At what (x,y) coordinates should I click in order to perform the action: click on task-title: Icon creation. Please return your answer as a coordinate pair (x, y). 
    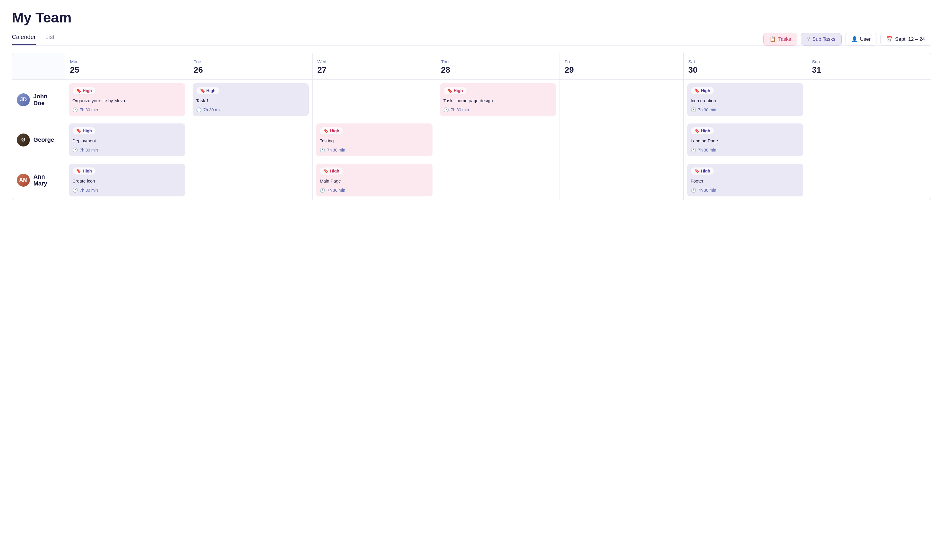
    Looking at the image, I should click on (745, 100).